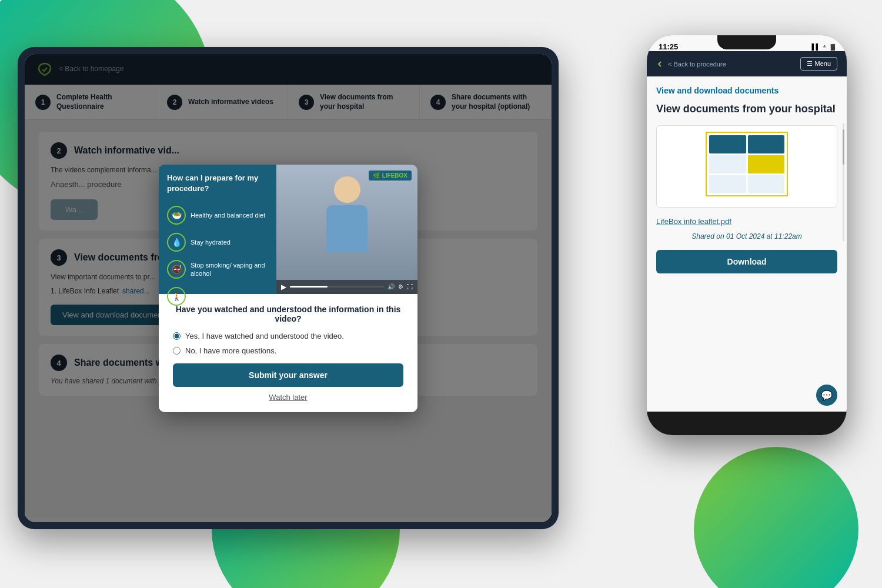 Image resolution: width=882 pixels, height=588 pixels. Describe the element at coordinates (288, 229) in the screenshot. I see `modal-video-area: How can I prepare for my procedure? 🥗 He…` at that location.